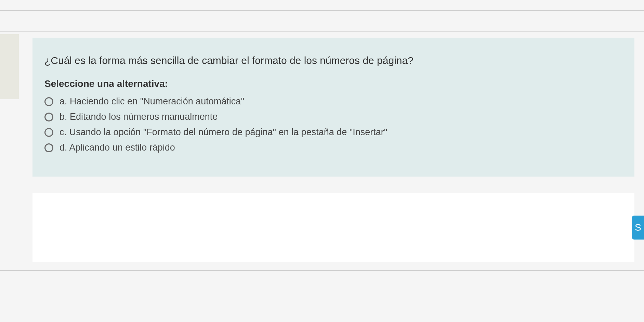  I want to click on radio-button-c, so click(49, 132).